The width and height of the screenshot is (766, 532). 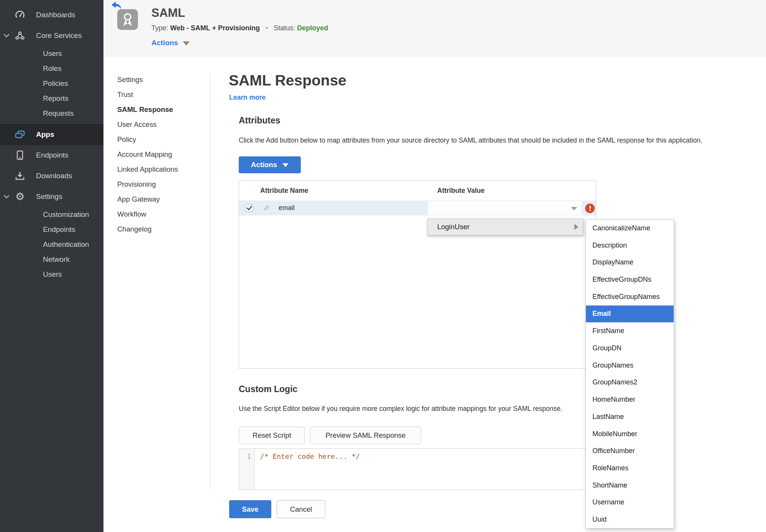 I want to click on menu-item-groupdn: GroupDN, so click(x=630, y=348).